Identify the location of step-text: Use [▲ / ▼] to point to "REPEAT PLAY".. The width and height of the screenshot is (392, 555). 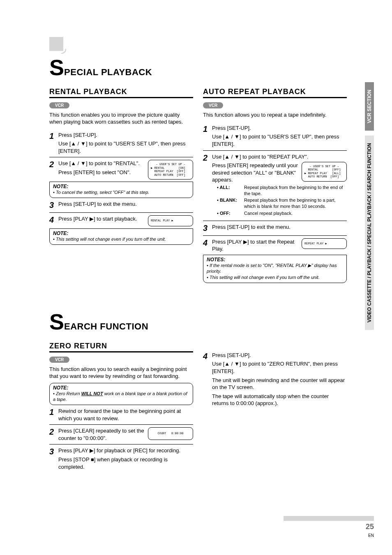
(279, 157).